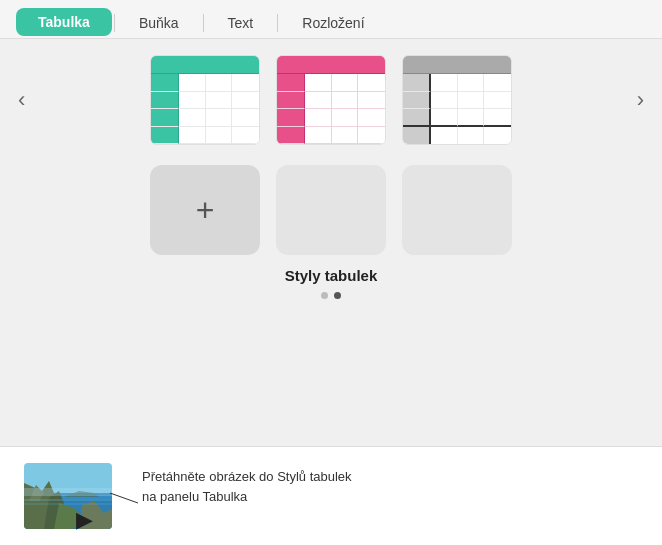 Image resolution: width=662 pixels, height=545 pixels. Describe the element at coordinates (332, 276) in the screenshot. I see `section-title: Styly tabulek` at that location.